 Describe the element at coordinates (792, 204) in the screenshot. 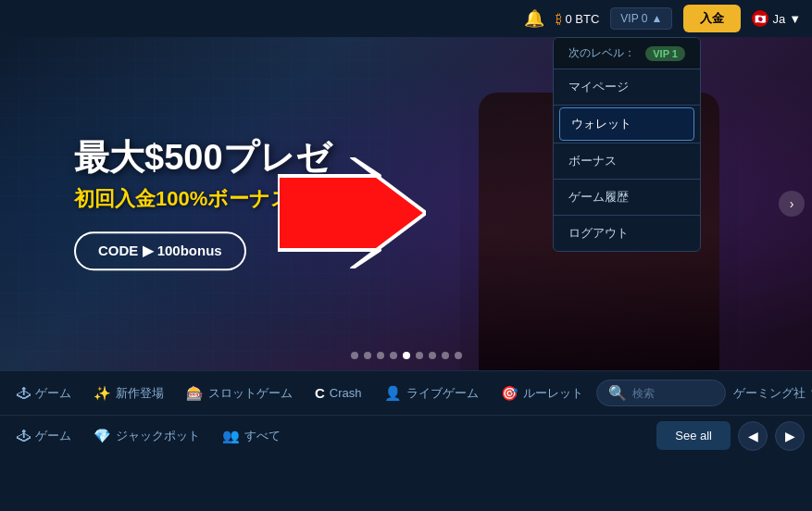

I see `hero-next-button: ›` at that location.